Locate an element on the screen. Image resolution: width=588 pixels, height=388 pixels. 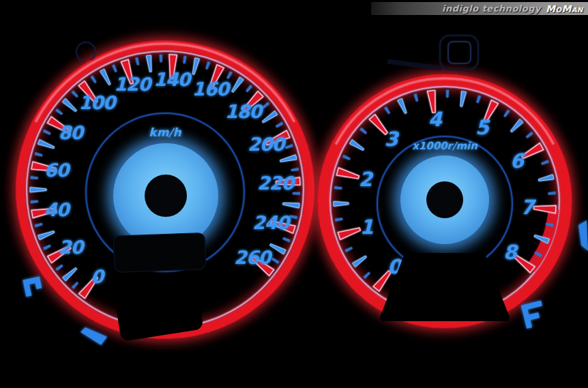
brand-label: MoMan is located at coordinates (565, 9).